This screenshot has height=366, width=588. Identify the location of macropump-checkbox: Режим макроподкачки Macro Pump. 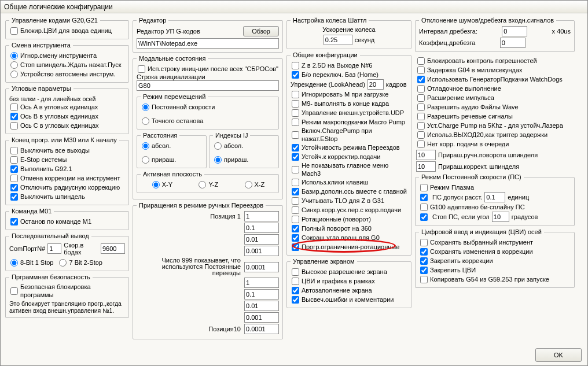
(349, 122).